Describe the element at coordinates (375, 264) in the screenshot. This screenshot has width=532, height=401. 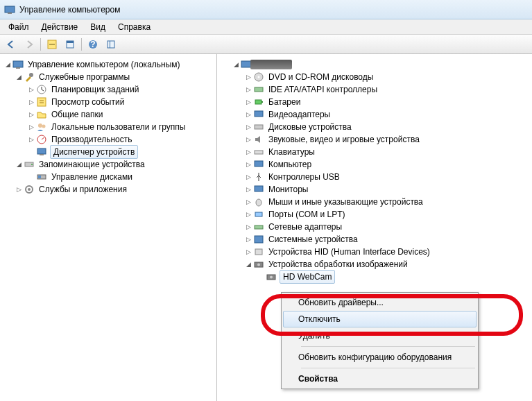
I see `tree-imaging: ◢Устройства обработки изображений` at that location.